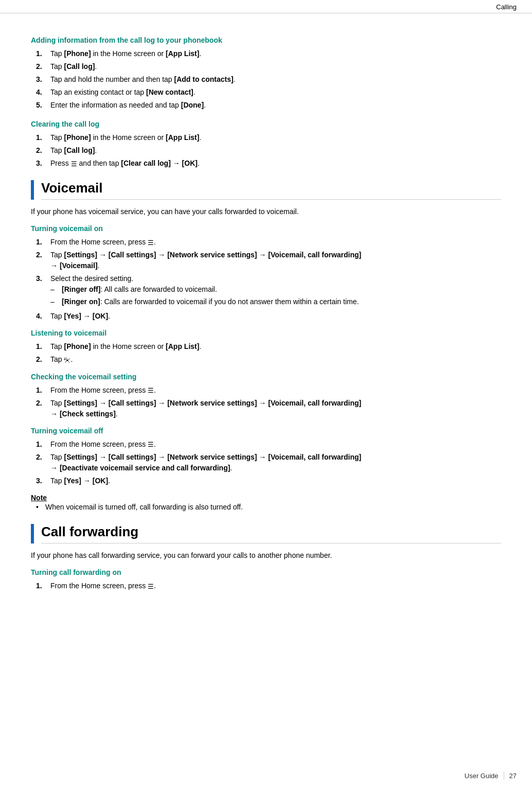  Describe the element at coordinates (269, 279) in the screenshot. I see `turning-voicemail-on-list: 1. From the Home screen, press ☰. 2. Tap…` at that location.